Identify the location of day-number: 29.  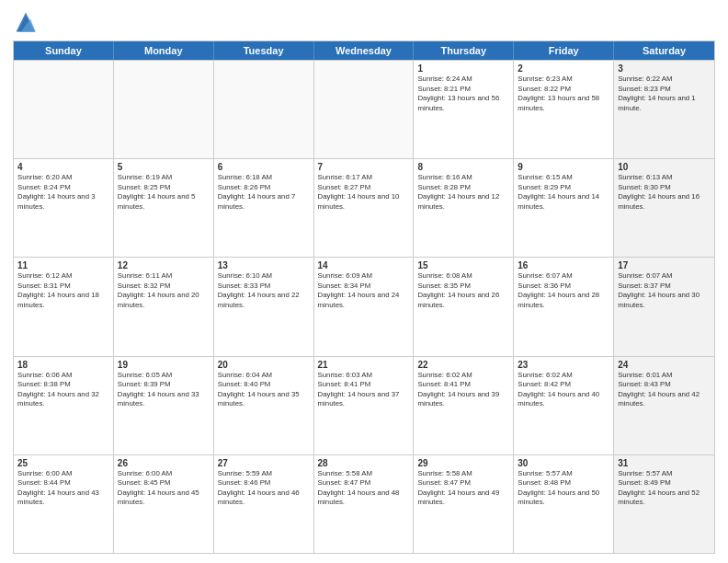
(463, 464).